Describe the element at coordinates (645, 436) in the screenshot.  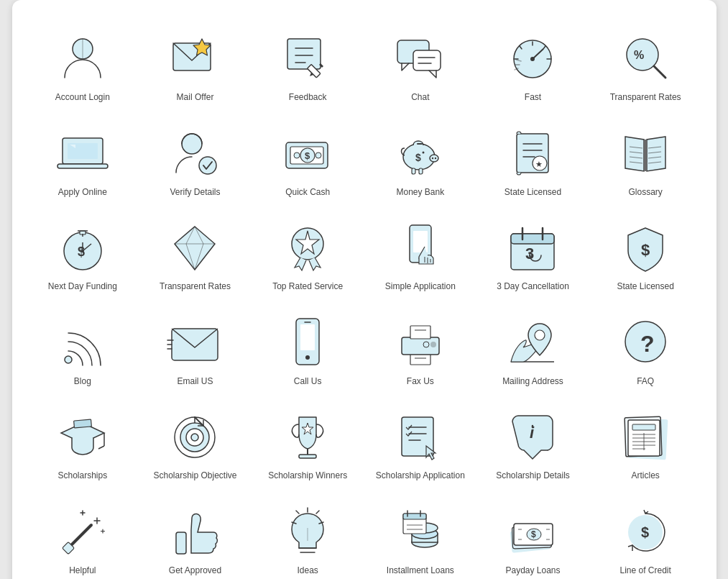
I see `articles-icon` at that location.